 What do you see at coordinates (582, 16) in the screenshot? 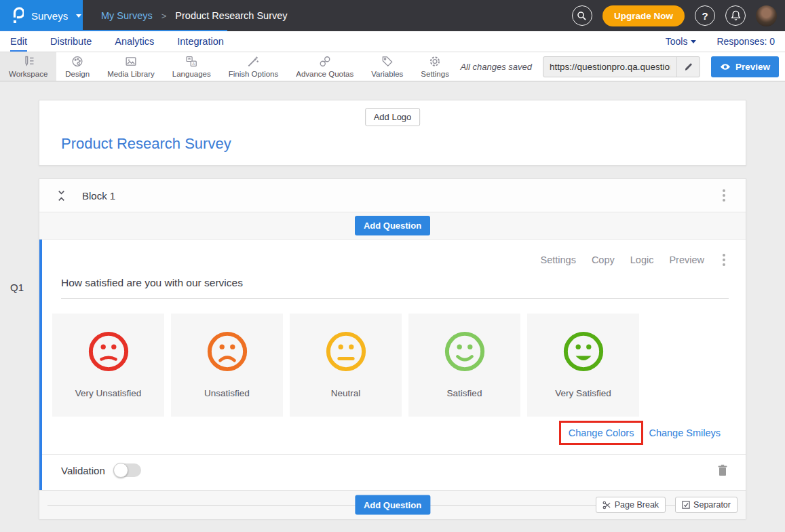
I see `search-icon` at bounding box center [582, 16].